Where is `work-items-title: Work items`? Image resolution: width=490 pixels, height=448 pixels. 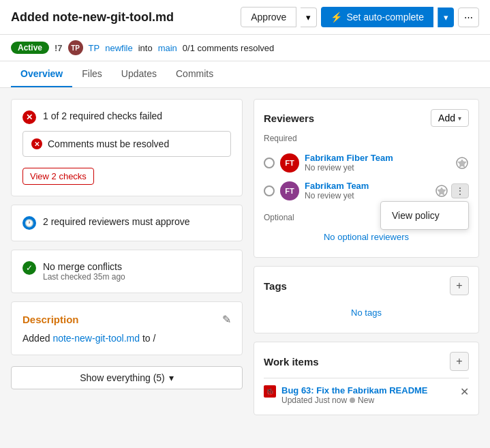 work-items-title: Work items is located at coordinates (292, 361).